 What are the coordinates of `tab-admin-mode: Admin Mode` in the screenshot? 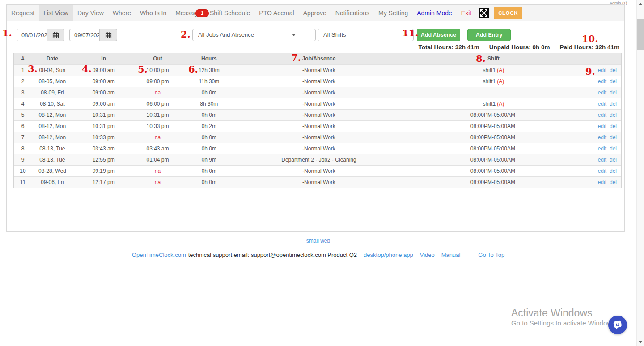 It's located at (435, 13).